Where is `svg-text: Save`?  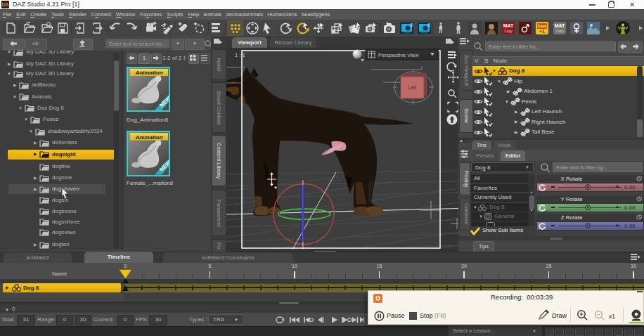 svg-text: Save is located at coordinates (543, 26).